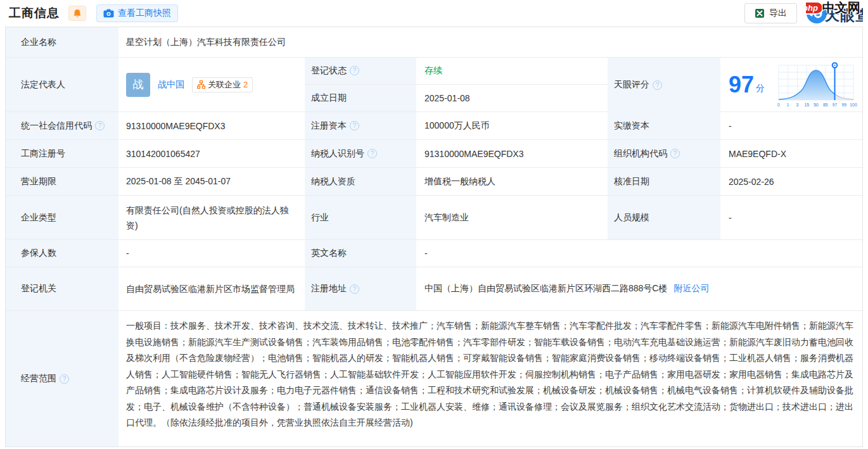 This screenshot has width=868, height=449. What do you see at coordinates (39, 379) in the screenshot?
I see `business-scope-label: 经营范围` at bounding box center [39, 379].